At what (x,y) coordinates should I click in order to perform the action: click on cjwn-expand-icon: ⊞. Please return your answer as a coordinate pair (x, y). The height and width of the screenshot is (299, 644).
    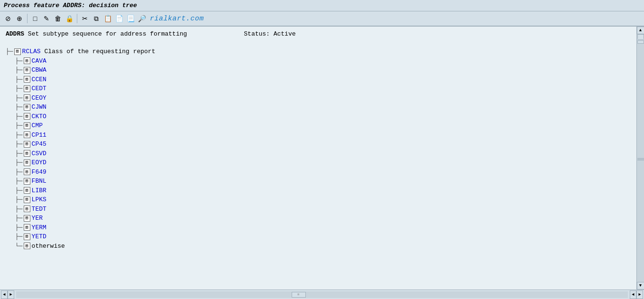
    Looking at the image, I should click on (27, 107).